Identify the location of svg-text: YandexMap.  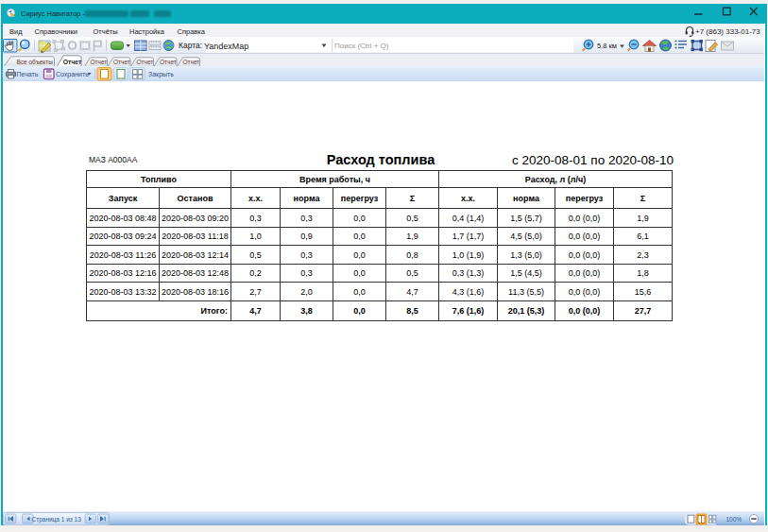
(227, 46).